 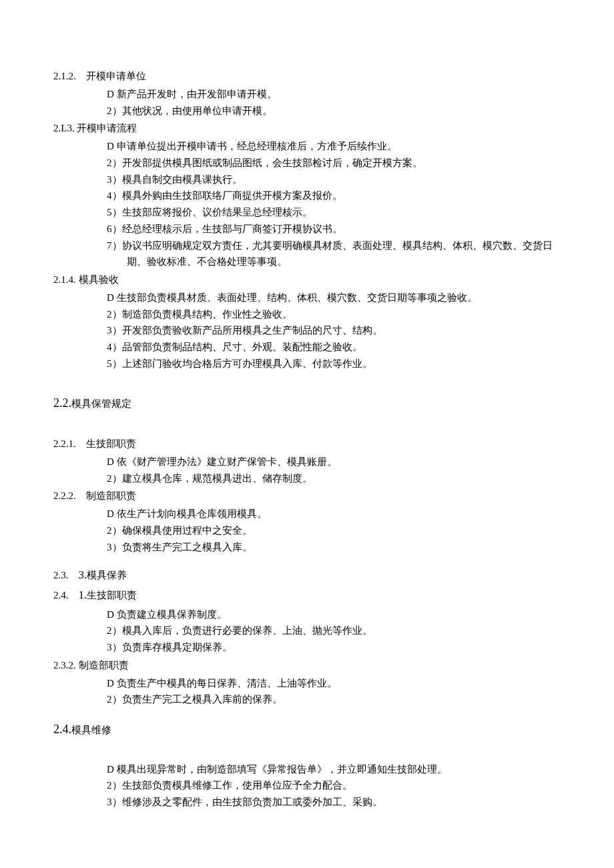 I want to click on body-text: 3）负责库存模具定期保养。, so click(x=307, y=647).